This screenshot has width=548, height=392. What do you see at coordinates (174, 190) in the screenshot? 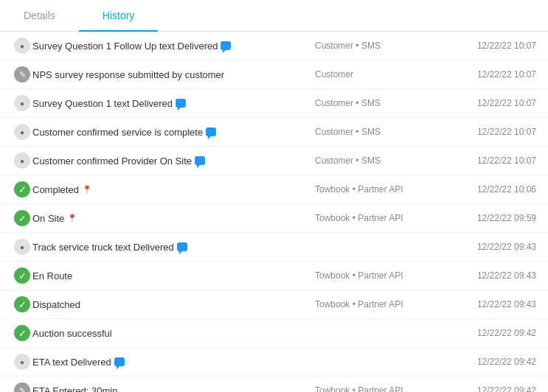
I see `event-name: Completed📍` at bounding box center [174, 190].